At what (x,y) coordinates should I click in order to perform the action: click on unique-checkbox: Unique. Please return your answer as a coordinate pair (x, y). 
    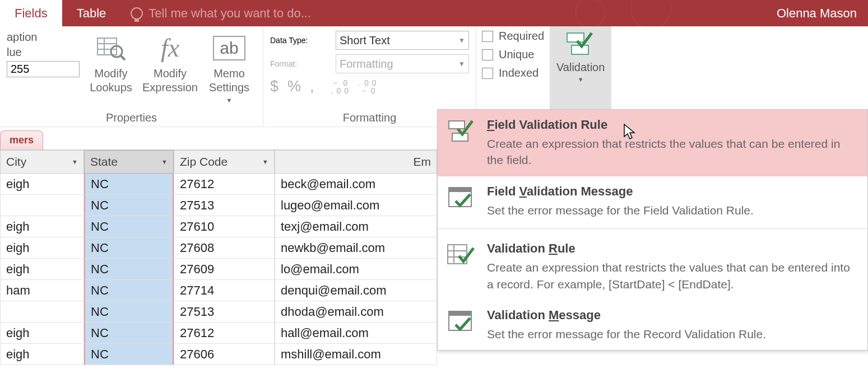
    Looking at the image, I should click on (513, 55).